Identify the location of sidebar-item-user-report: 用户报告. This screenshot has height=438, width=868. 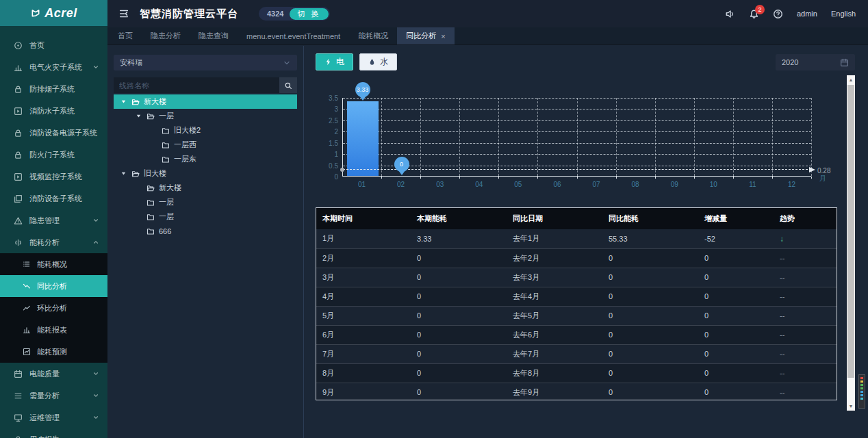
(53, 433).